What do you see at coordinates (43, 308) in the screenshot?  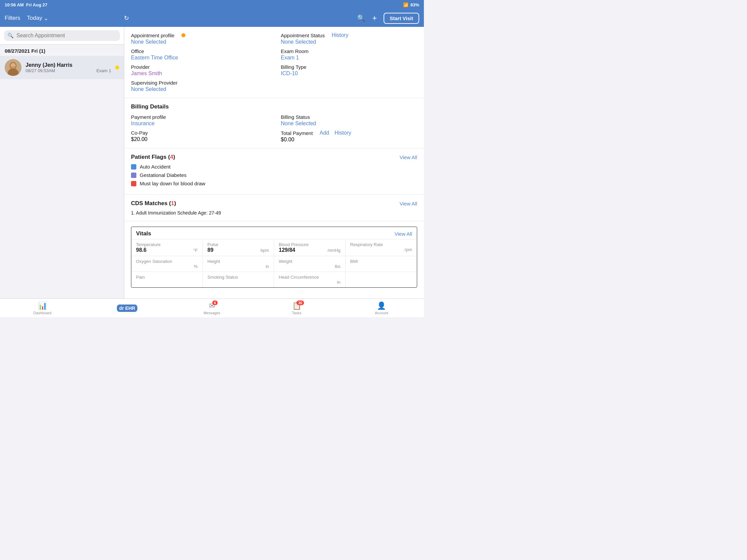 I see `tab-dashboard: 📊 Dashboard` at bounding box center [43, 308].